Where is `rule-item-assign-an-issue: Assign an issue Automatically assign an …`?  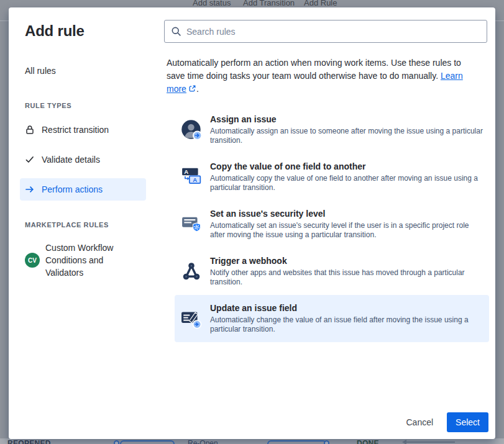
rule-item-assign-an-issue: Assign an issue Automatically assign an … is located at coordinates (332, 130).